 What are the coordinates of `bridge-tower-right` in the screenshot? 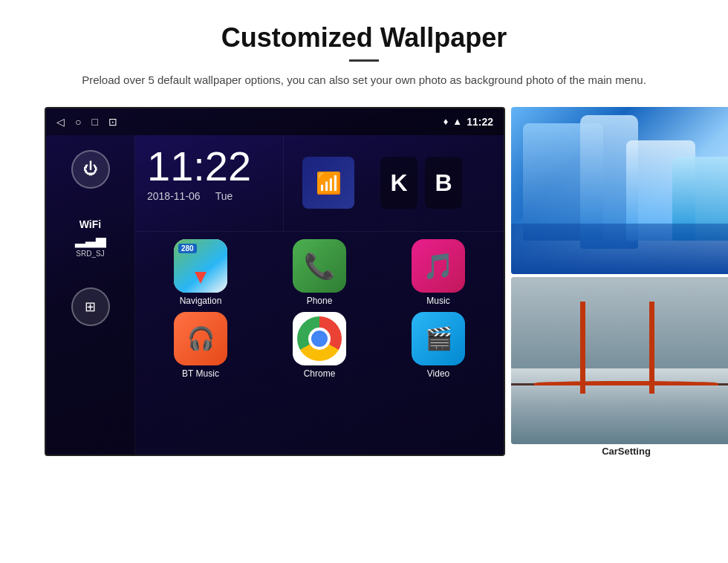 It's located at (652, 348).